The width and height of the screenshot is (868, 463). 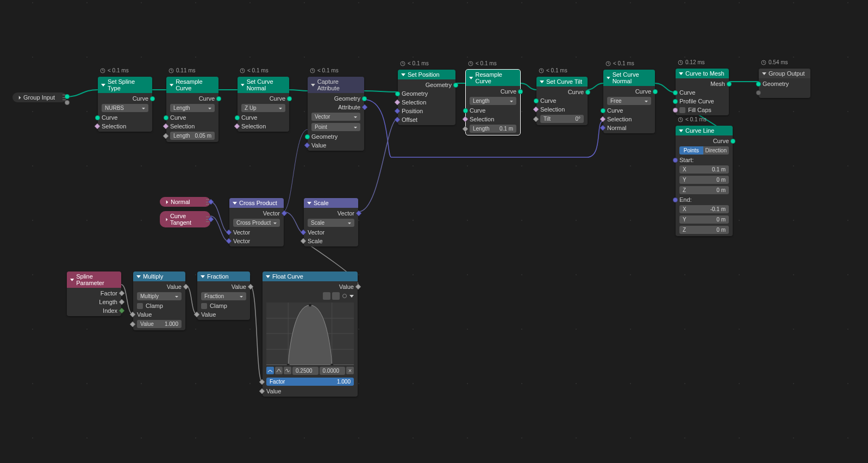 I want to click on node-group-output: 0.54 ms Group Output Geometry, so click(x=785, y=83).